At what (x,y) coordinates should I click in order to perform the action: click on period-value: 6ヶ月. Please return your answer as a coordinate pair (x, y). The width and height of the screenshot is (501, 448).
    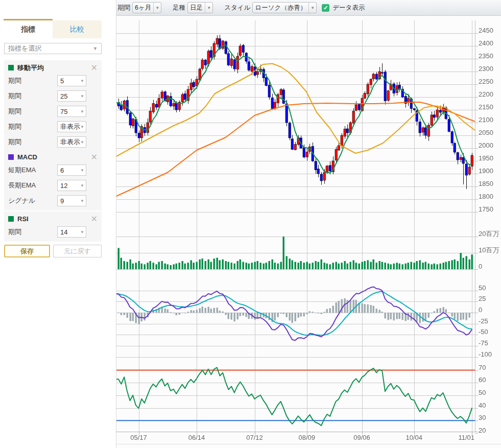
    Looking at the image, I should click on (143, 8).